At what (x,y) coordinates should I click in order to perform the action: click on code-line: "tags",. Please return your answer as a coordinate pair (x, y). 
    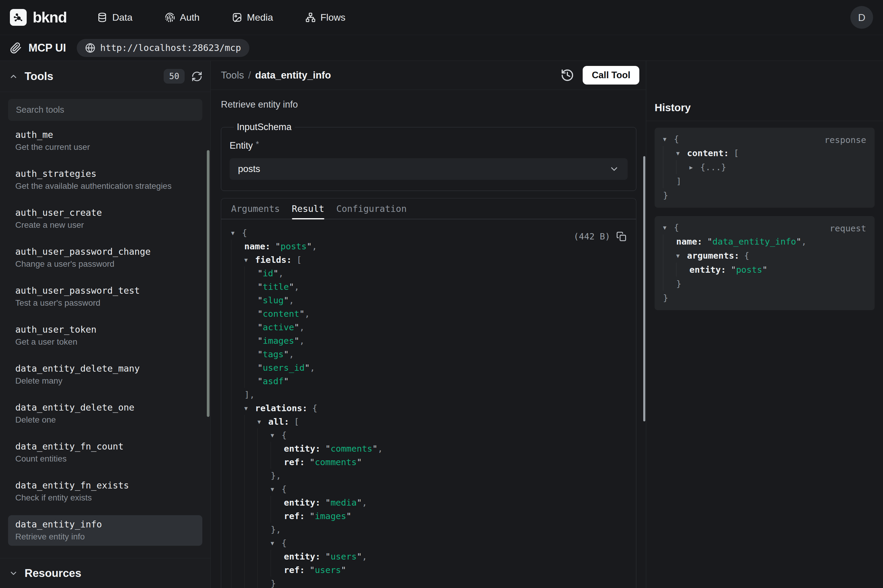
    Looking at the image, I should click on (428, 354).